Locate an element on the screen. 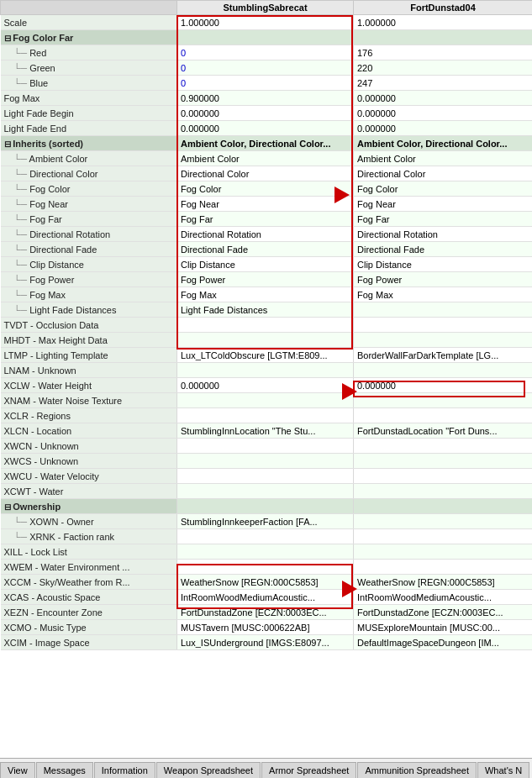 This screenshot has height=778, width=532. row-col1-value: Directional Rotation is located at coordinates (266, 234).